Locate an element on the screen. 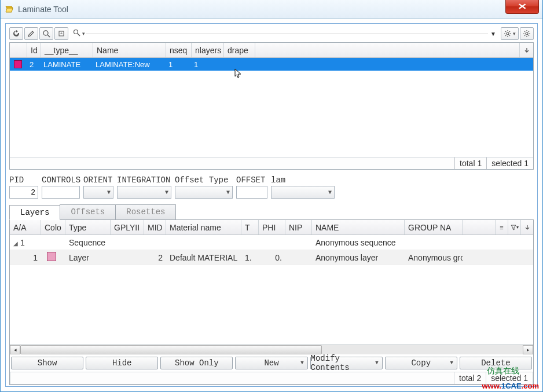 The height and width of the screenshot is (392, 543). th-drape: drape is located at coordinates (240, 50).